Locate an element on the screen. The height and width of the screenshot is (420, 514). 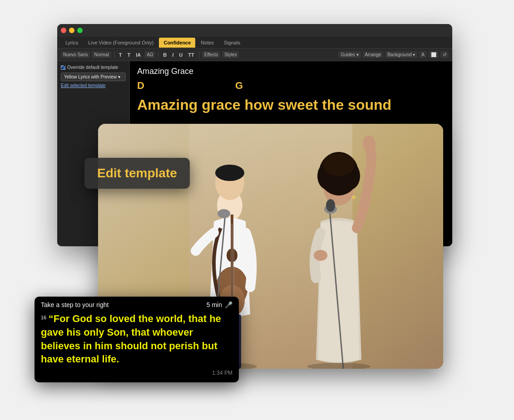
template-name: Yellow Lyrics with Preview ▾ is located at coordinates (92, 77).